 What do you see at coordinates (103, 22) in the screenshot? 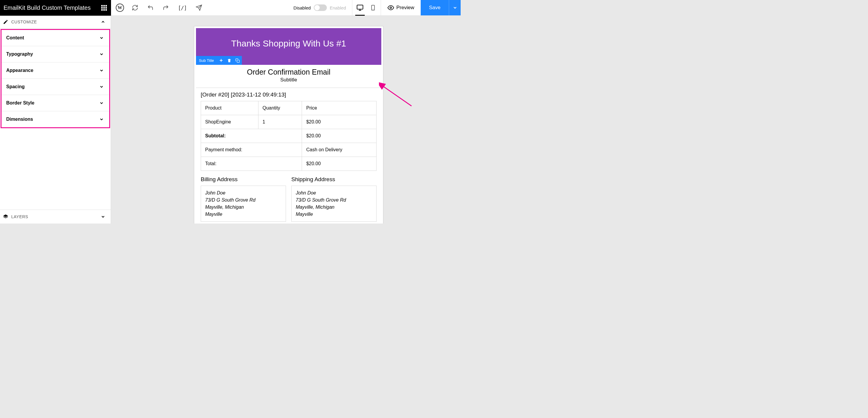
I see `chevron-up-icon` at bounding box center [103, 22].